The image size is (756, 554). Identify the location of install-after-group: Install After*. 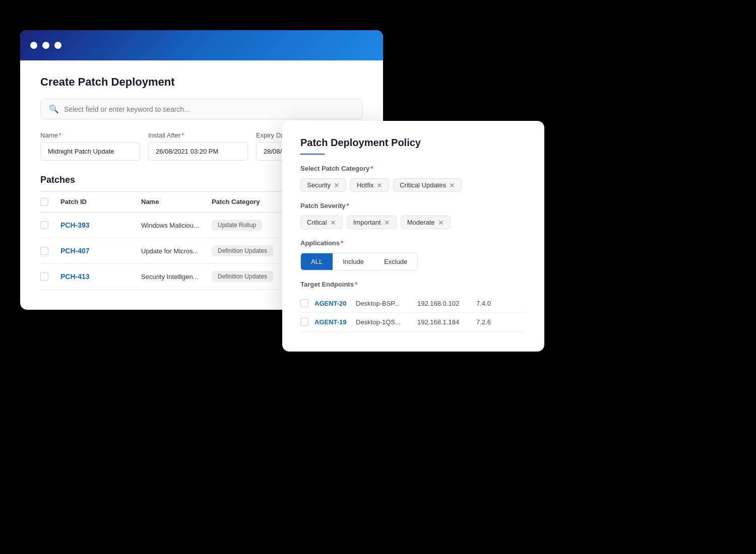
(198, 146).